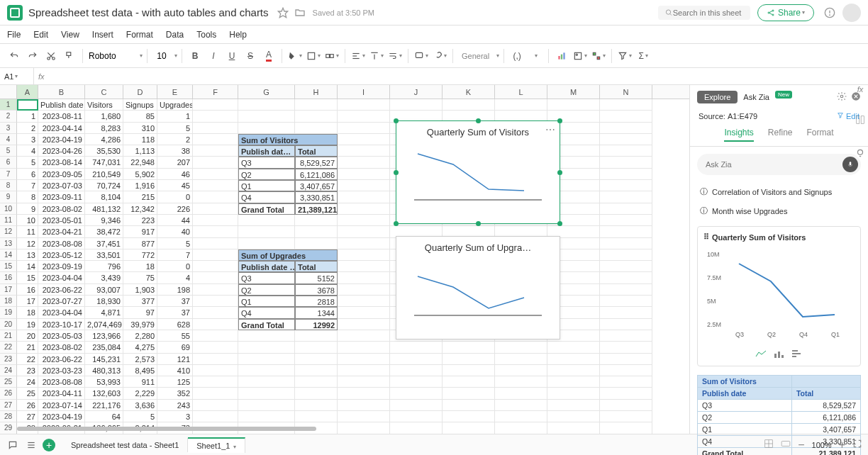 The image size is (868, 455). What do you see at coordinates (28, 417) in the screenshot?
I see `cell: 27` at bounding box center [28, 417].